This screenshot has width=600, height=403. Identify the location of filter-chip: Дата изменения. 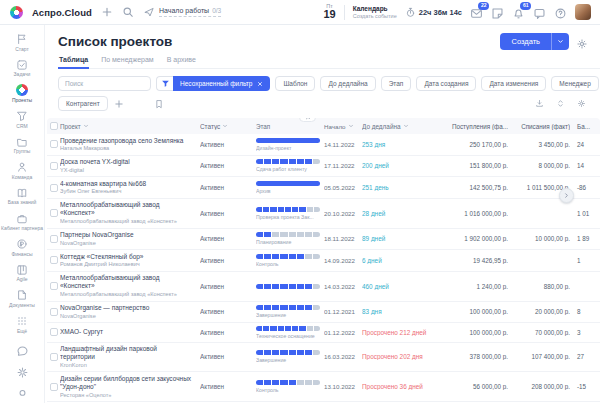
(514, 84).